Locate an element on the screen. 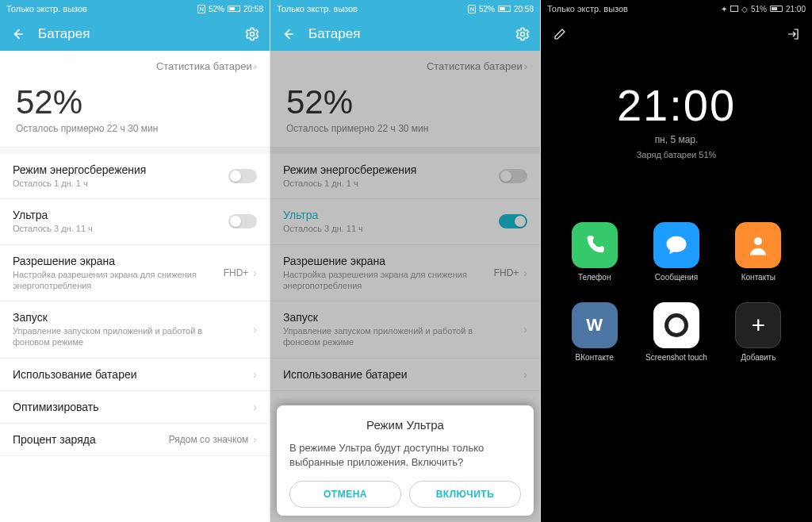  status-icons: ✦ ◇ 51% 21:00 is located at coordinates (763, 10).